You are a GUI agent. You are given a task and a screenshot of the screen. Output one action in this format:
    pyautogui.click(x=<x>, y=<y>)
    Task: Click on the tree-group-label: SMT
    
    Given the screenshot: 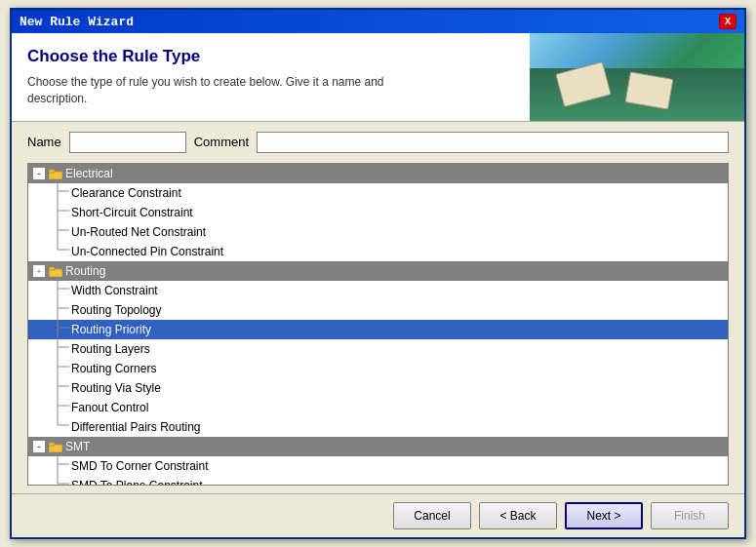 What is the action you would take?
    pyautogui.click(x=78, y=447)
    